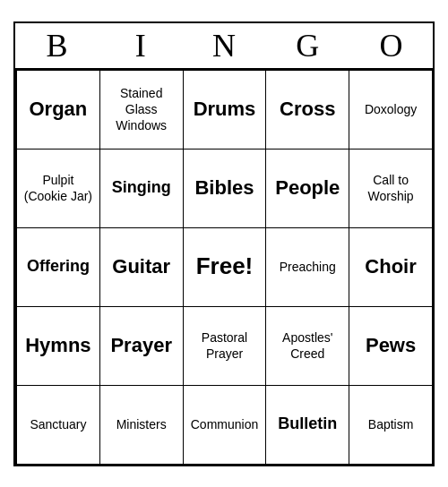  I want to click on cell-r1-c0: Pulpit (Cookie Jar), so click(57, 188).